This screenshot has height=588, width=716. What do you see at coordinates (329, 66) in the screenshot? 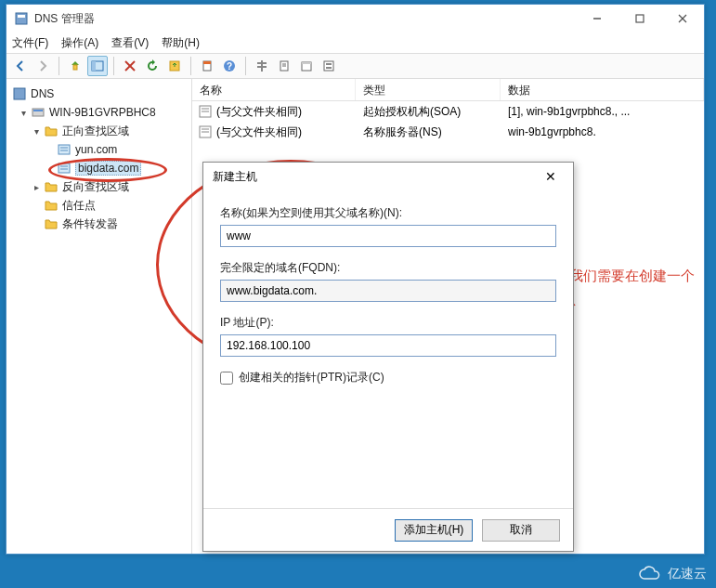
I see `new-host-button` at bounding box center [329, 66].